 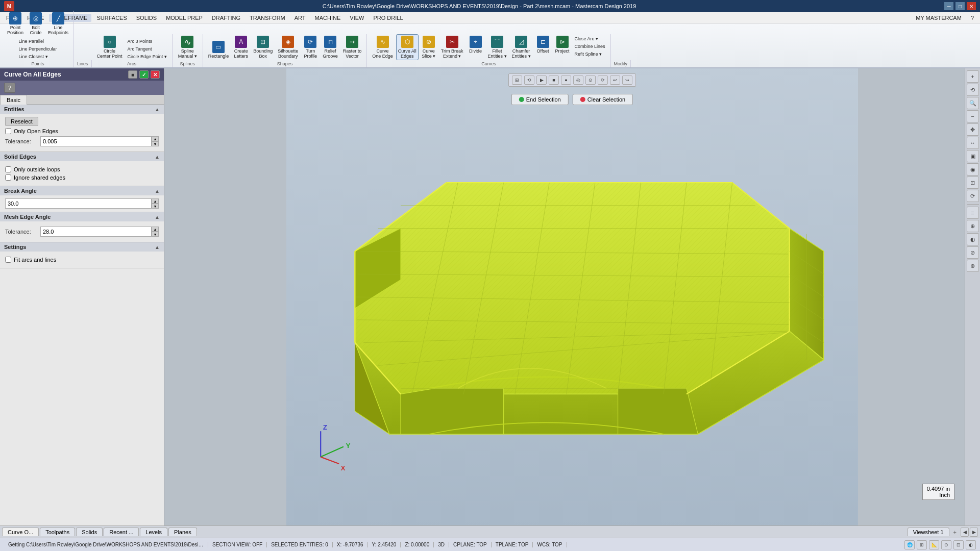 What do you see at coordinates (407, 47) in the screenshot?
I see `ribbon-btn-curve-all-edges: ⬡ Curve All Edges` at bounding box center [407, 47].